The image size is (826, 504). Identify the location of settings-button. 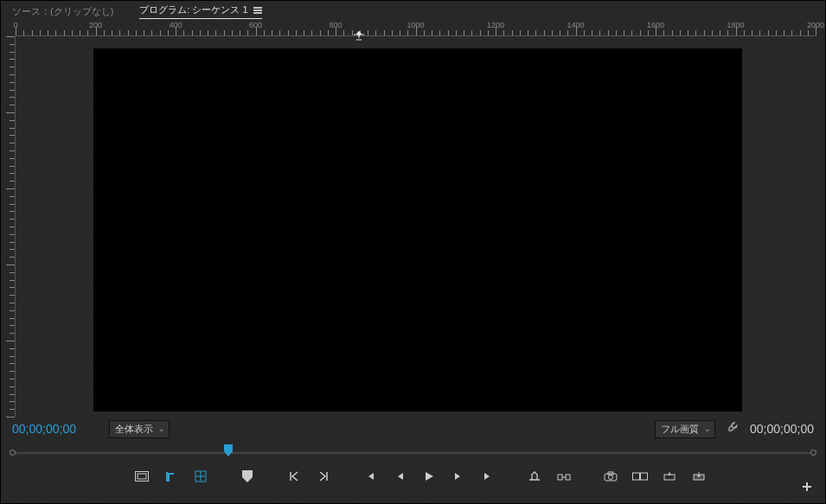
(733, 429).